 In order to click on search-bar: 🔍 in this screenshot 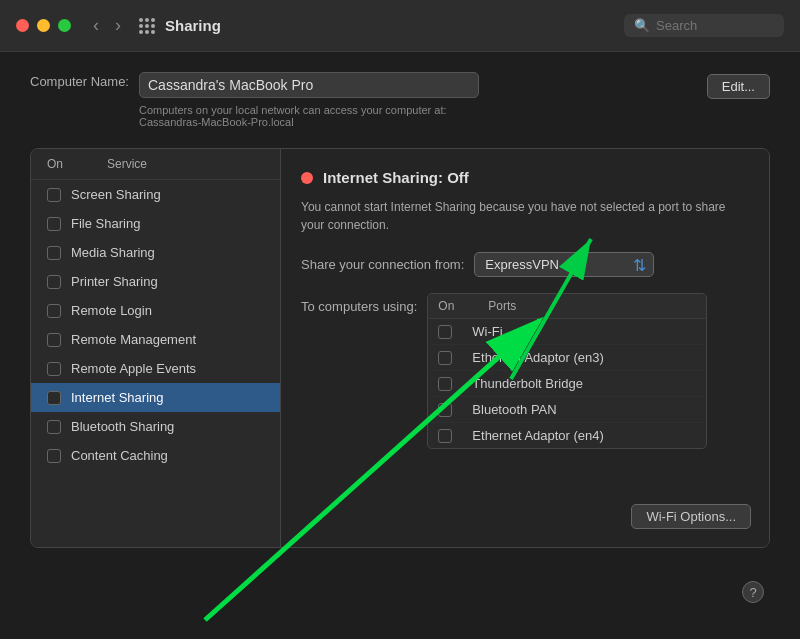, I will do `click(704, 26)`.